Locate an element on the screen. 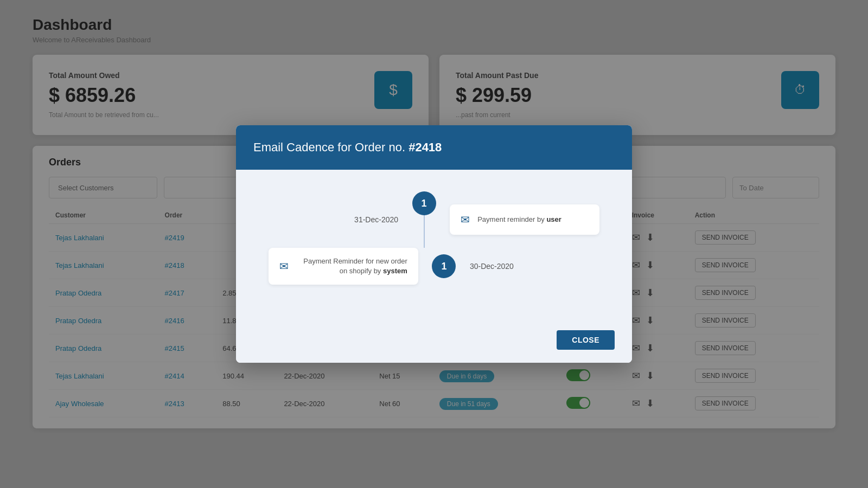 This screenshot has height=488, width=868. modal-header: Email Cadence for Order no. #2418 is located at coordinates (434, 147).